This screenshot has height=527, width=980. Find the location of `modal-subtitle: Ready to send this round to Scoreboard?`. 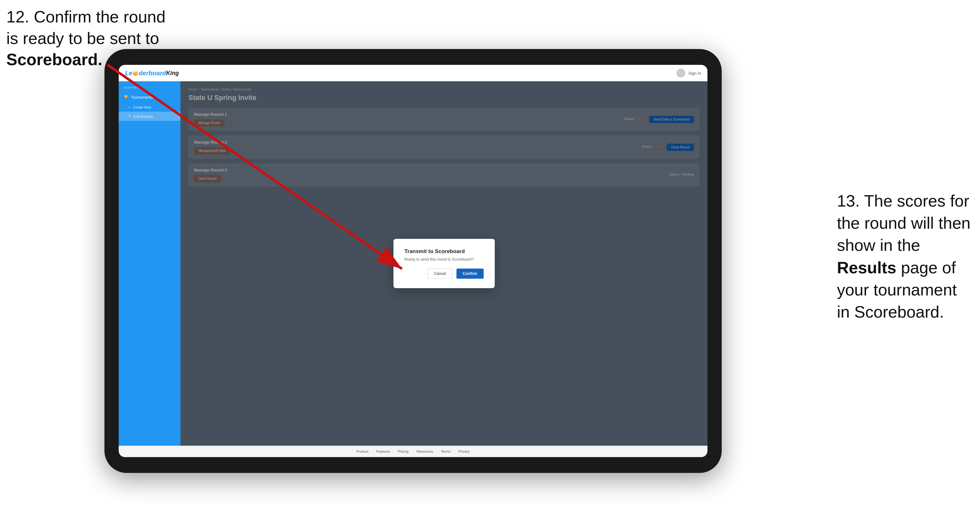

modal-subtitle: Ready to send this round to Scoreboard? is located at coordinates (444, 259).